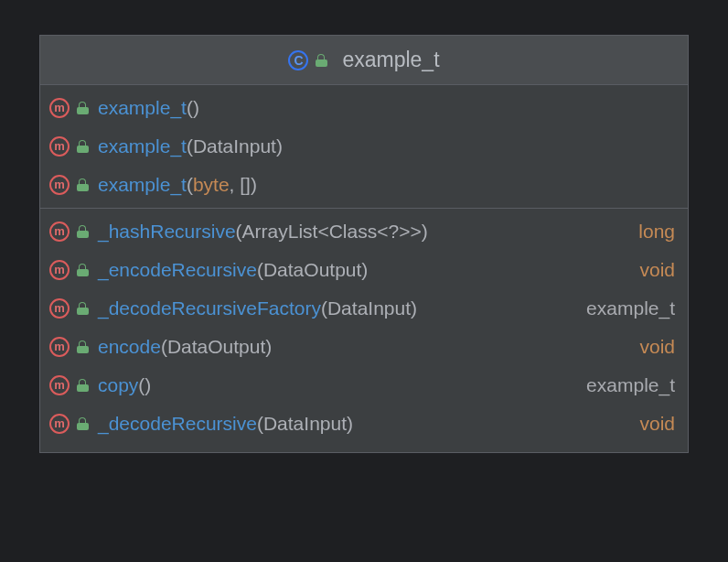  I want to click on class-icon: C, so click(298, 60).